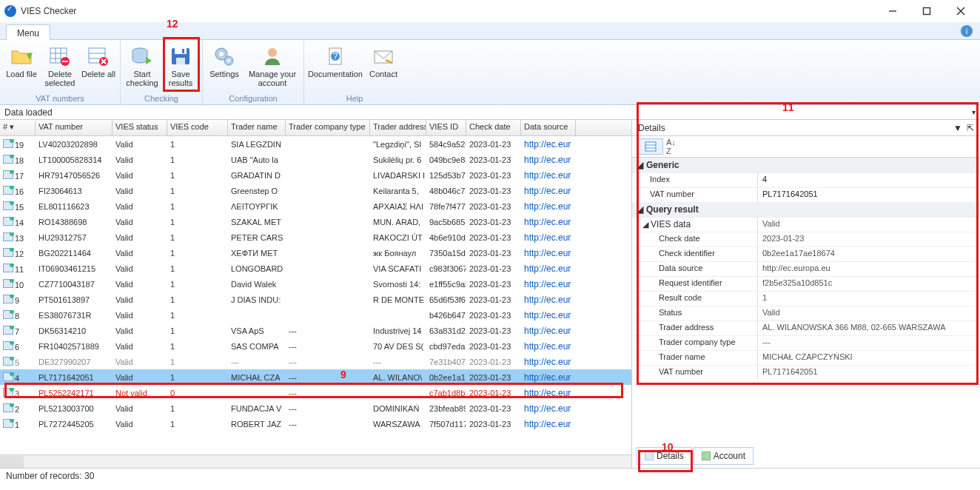  I want to click on delete-all-button: Delete all, so click(98, 65).